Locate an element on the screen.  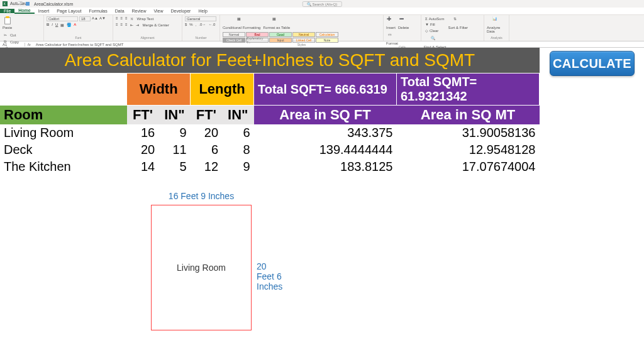
font-color-button: A is located at coordinates (75, 25).